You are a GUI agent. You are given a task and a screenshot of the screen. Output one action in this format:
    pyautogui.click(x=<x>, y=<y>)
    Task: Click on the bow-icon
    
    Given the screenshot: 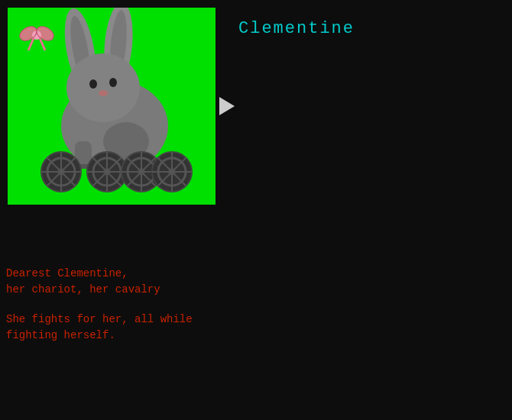 What is the action you would take?
    pyautogui.click(x=37, y=37)
    